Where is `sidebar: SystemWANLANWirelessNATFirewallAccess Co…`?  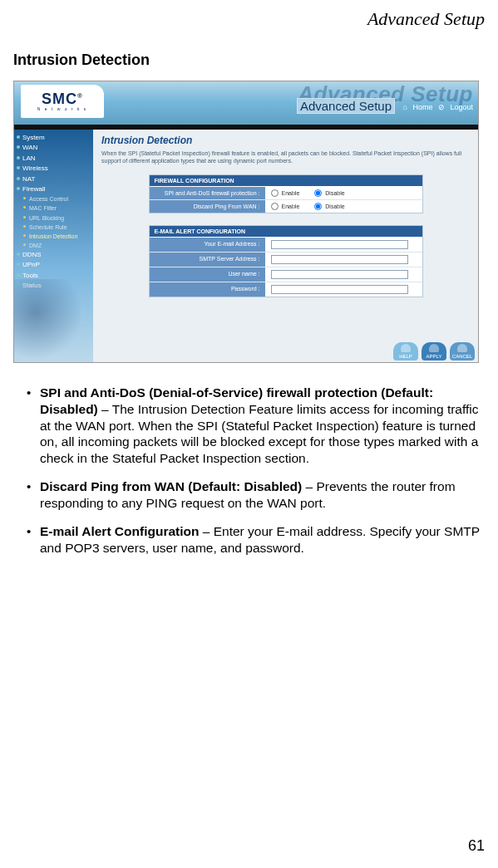
sidebar: SystemWANLANWirelessNATFirewallAccess Co… is located at coordinates (53, 246).